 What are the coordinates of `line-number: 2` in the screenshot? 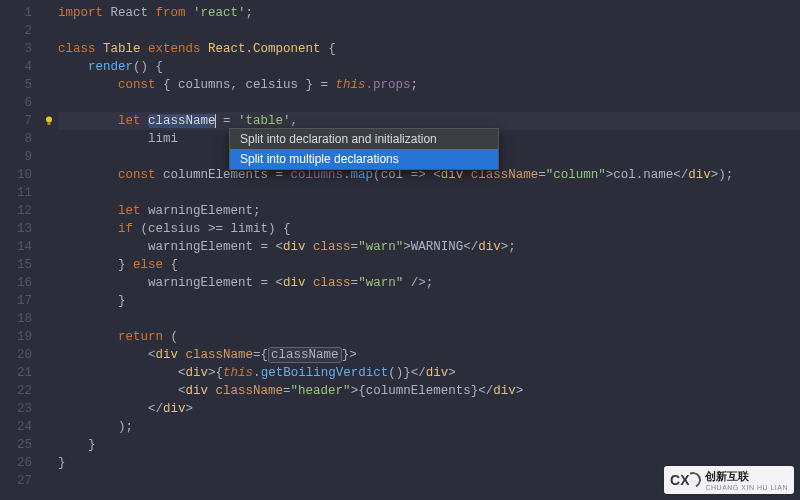 It's located at (16, 31).